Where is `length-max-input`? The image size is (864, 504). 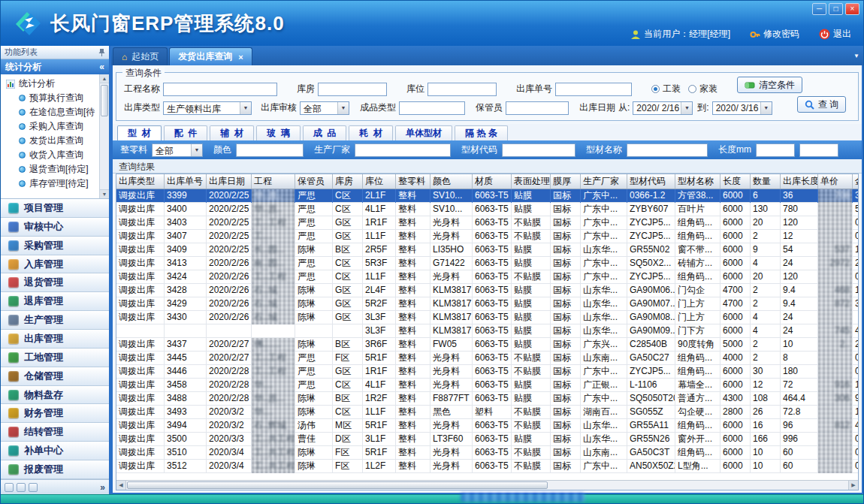 length-max-input is located at coordinates (819, 150).